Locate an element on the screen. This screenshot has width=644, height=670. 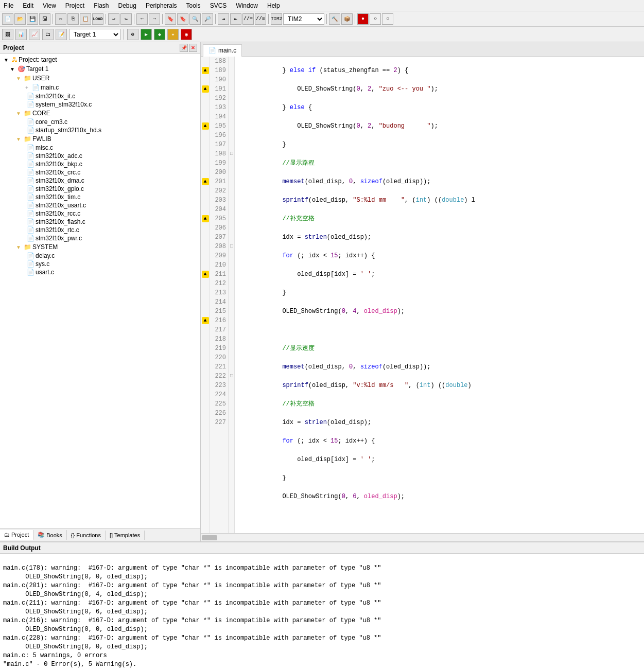
menu-project: Project is located at coordinates (75, 6).